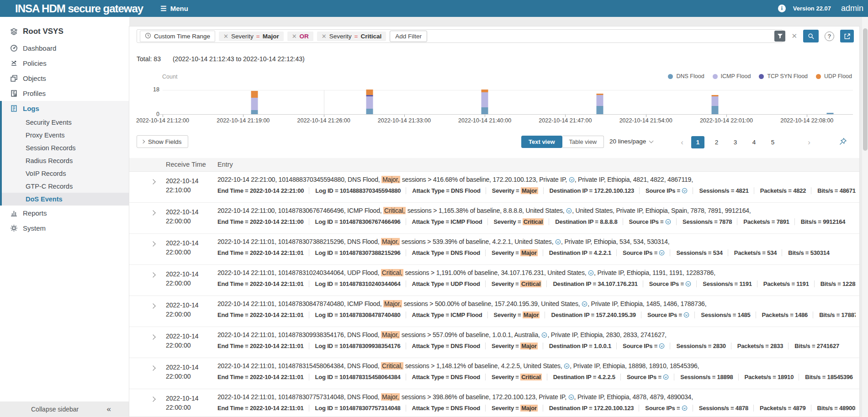 This screenshot has width=868, height=417. I want to click on tab-table-view: Table view, so click(583, 142).